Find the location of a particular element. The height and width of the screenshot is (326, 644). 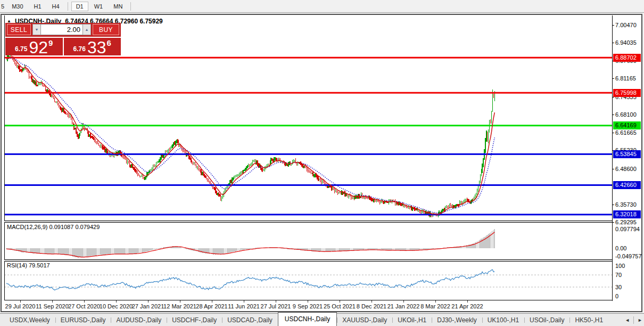

toolbar-item-m30: M30 is located at coordinates (17, 6).